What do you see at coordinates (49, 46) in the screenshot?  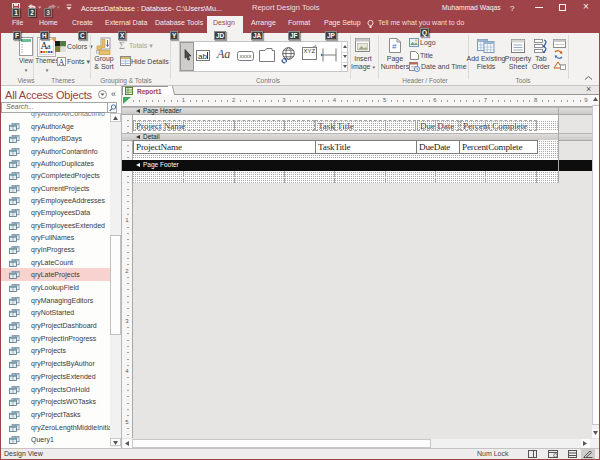 I see `svg-text: a` at bounding box center [49, 46].